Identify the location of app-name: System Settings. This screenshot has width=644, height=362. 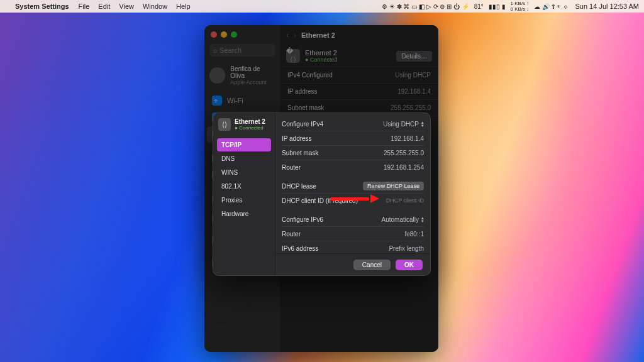
(44, 6).